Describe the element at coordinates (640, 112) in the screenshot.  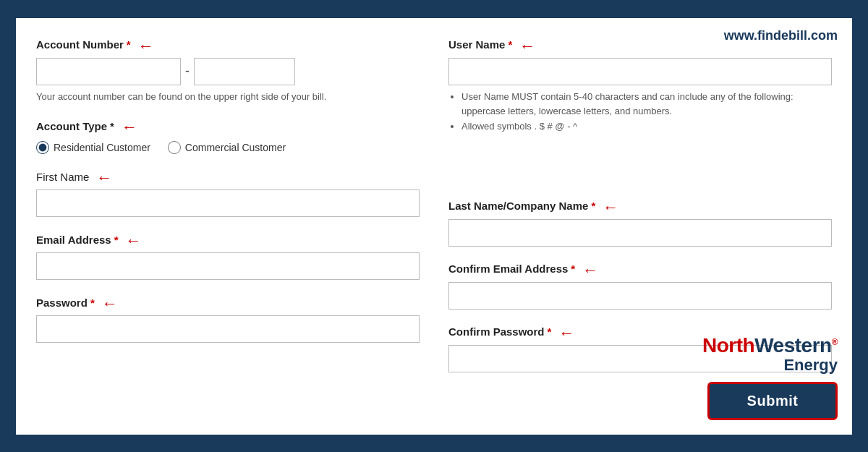
I see `username-hints: User Name MUST contain 5-40 characters a…` at that location.